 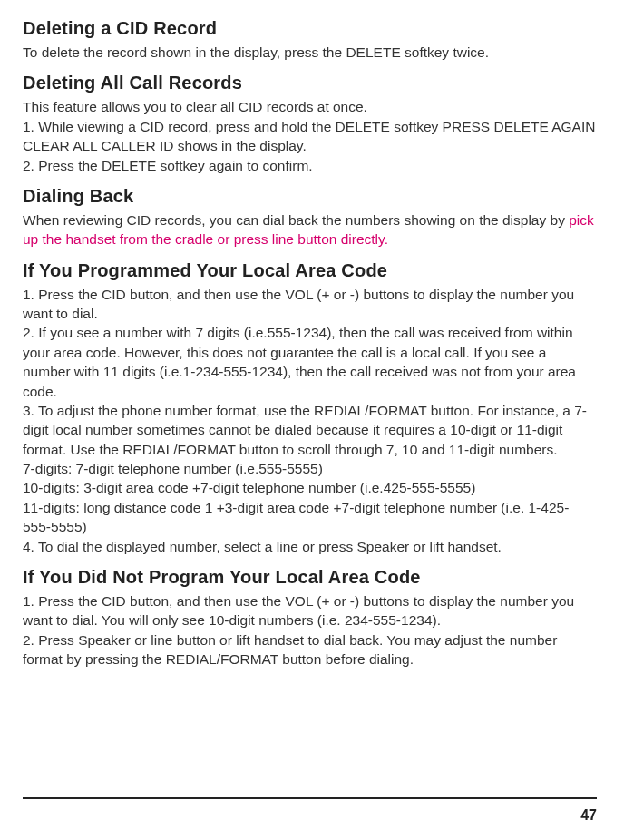 I want to click on dialing-back-text: When reviewing CID records, you can dial…, so click(x=296, y=220).